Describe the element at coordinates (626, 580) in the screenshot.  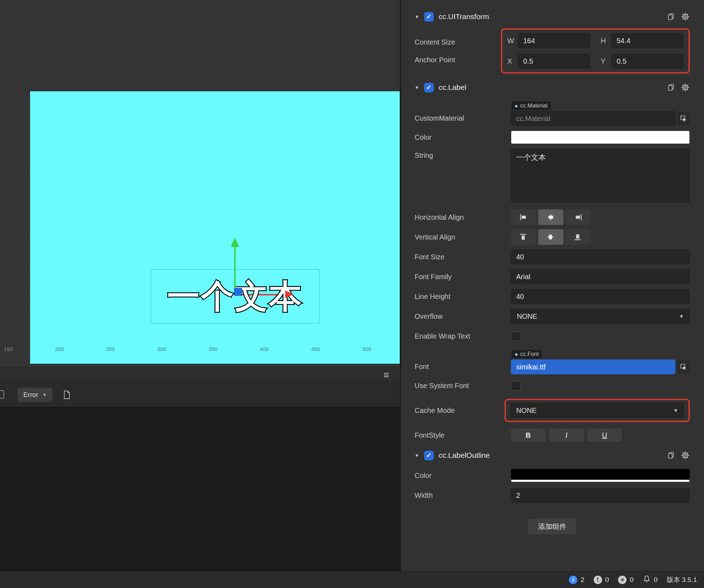
I see `error-counter: × 0` at that location.